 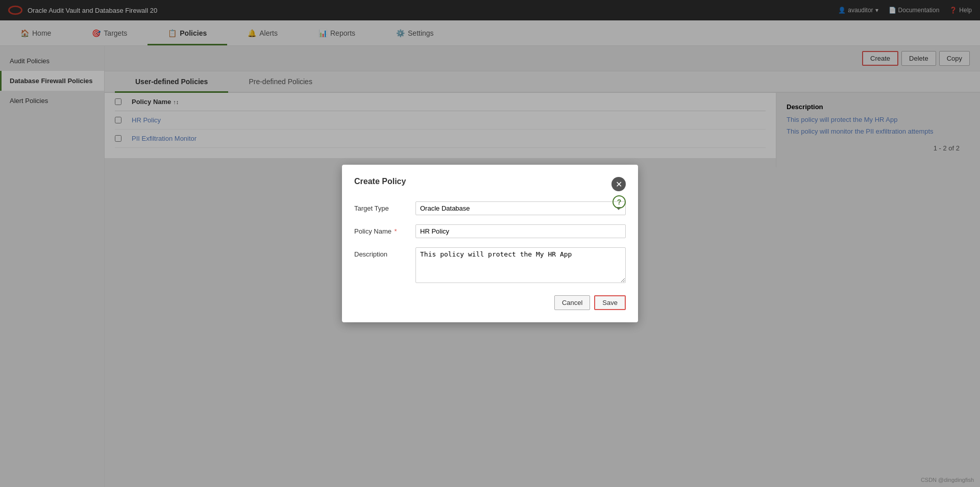 What do you see at coordinates (385, 253) in the screenshot?
I see `description-label: Description` at bounding box center [385, 253].